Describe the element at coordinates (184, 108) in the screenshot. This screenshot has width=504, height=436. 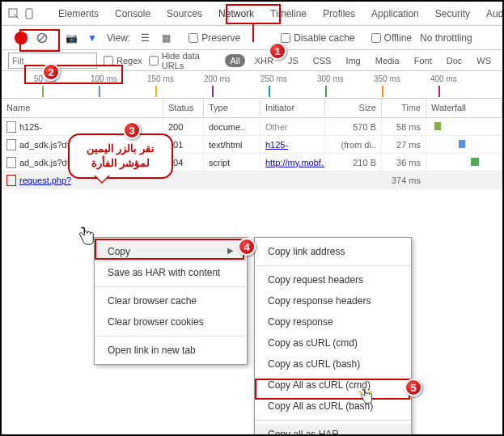
I see `col-status: Status` at that location.